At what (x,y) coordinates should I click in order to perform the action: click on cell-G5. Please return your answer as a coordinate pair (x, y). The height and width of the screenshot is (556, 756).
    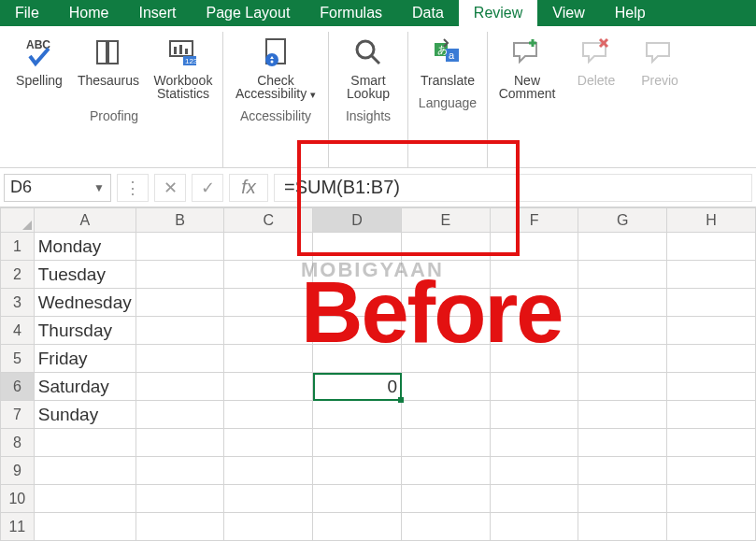
    Looking at the image, I should click on (622, 359).